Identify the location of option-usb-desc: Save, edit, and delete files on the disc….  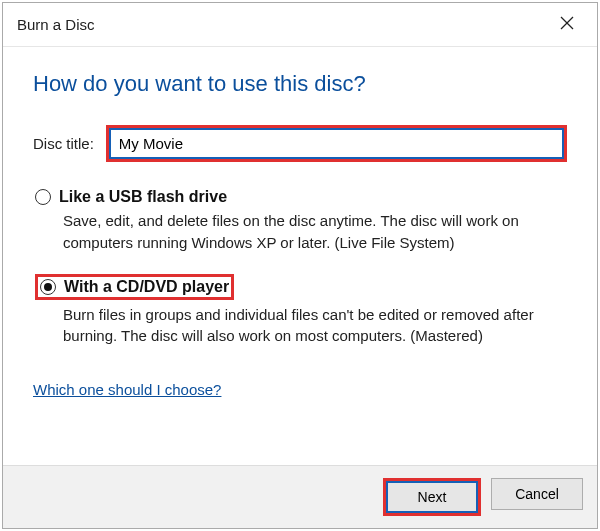
(301, 232).